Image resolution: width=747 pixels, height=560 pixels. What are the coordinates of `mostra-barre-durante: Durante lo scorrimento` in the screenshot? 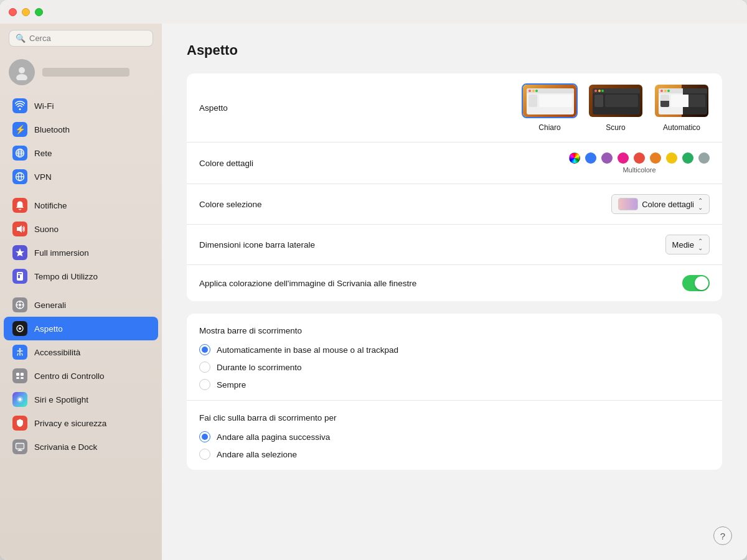 It's located at (454, 367).